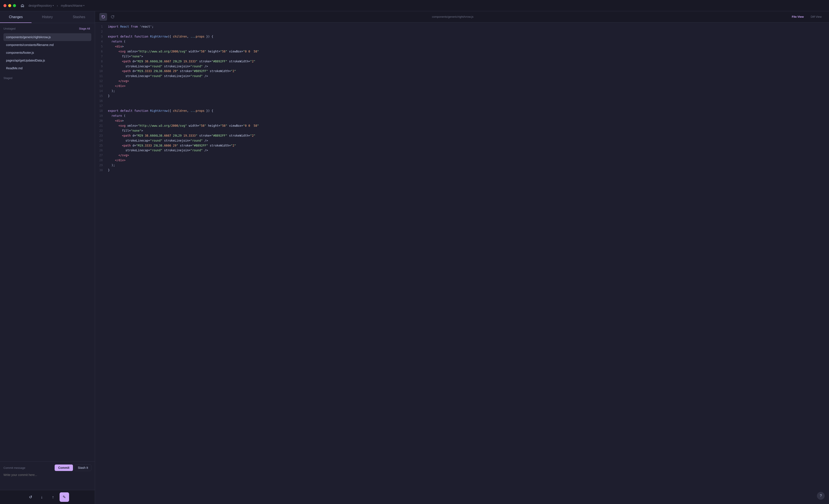  Describe the element at coordinates (47, 242) in the screenshot. I see `sidebar-file-list: Unstaged Stage All components/generic/ri…` at that location.